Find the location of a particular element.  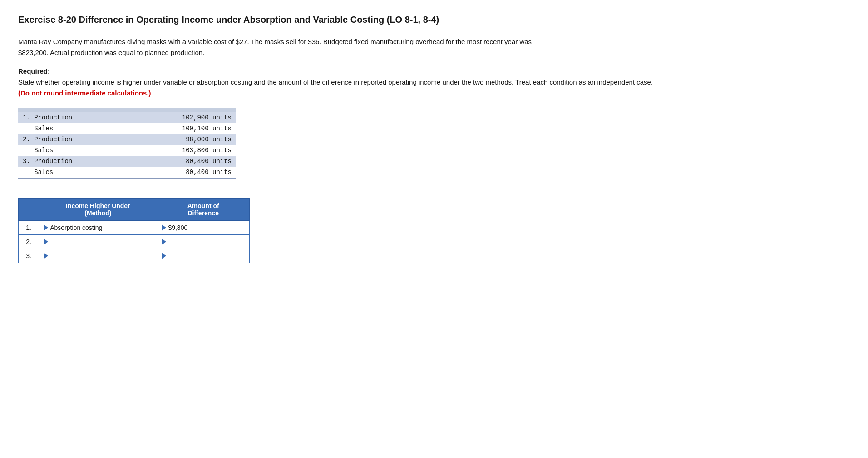

table-row: Sales 80,400 units is located at coordinates (127, 173).